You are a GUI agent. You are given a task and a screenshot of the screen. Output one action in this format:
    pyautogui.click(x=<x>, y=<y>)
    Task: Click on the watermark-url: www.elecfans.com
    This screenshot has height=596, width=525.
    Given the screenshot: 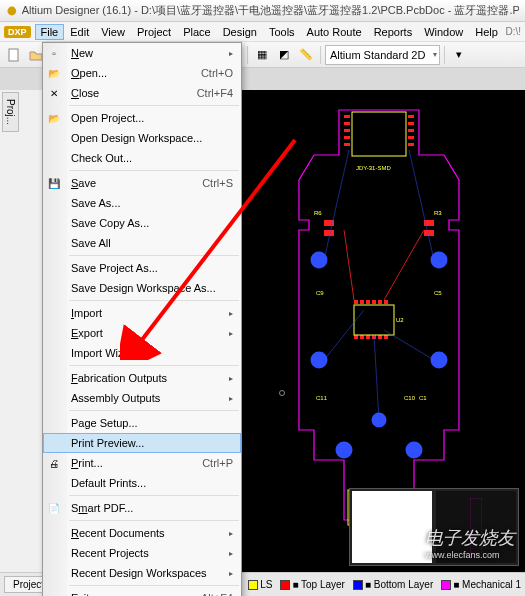 What is the action you would take?
    pyautogui.click(x=470, y=555)
    